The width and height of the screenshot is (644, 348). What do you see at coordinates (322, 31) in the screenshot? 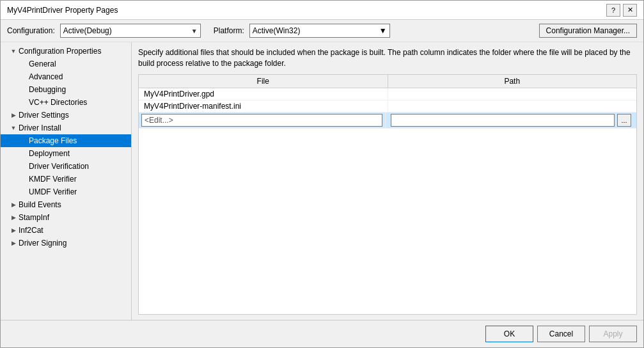
I see `config-row: Configuration: Active(Debug) ▼ Platform:…` at bounding box center [322, 31].